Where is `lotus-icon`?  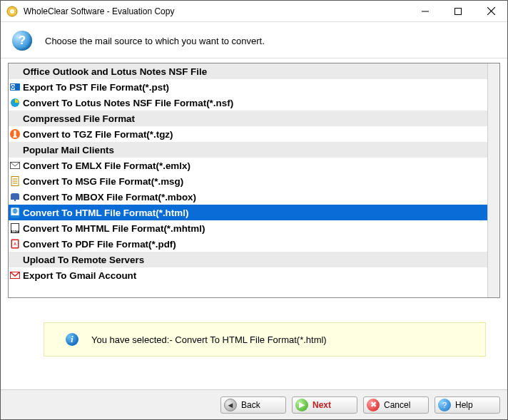
lotus-icon is located at coordinates (15, 103).